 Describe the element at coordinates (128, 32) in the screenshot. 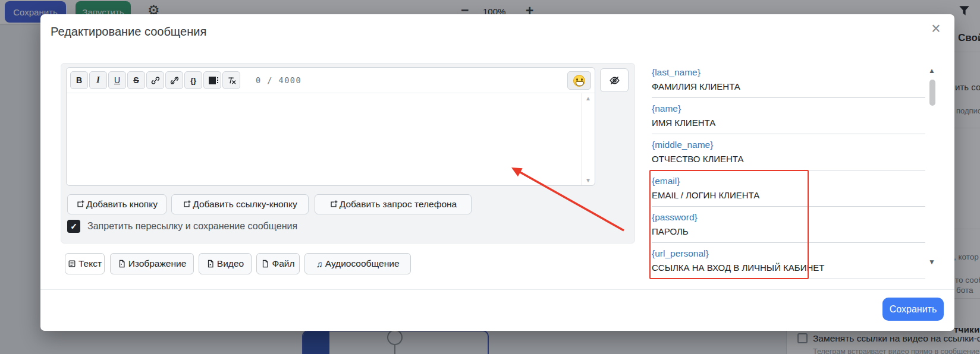

I see `modal-title: Редактирование сообщения` at that location.